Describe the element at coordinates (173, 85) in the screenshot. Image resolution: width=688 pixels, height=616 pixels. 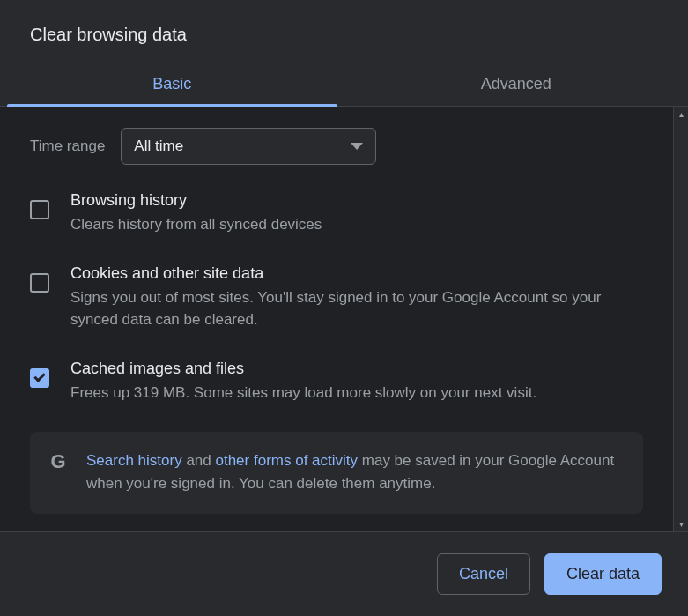
I see `tab-basic: Basic` at that location.